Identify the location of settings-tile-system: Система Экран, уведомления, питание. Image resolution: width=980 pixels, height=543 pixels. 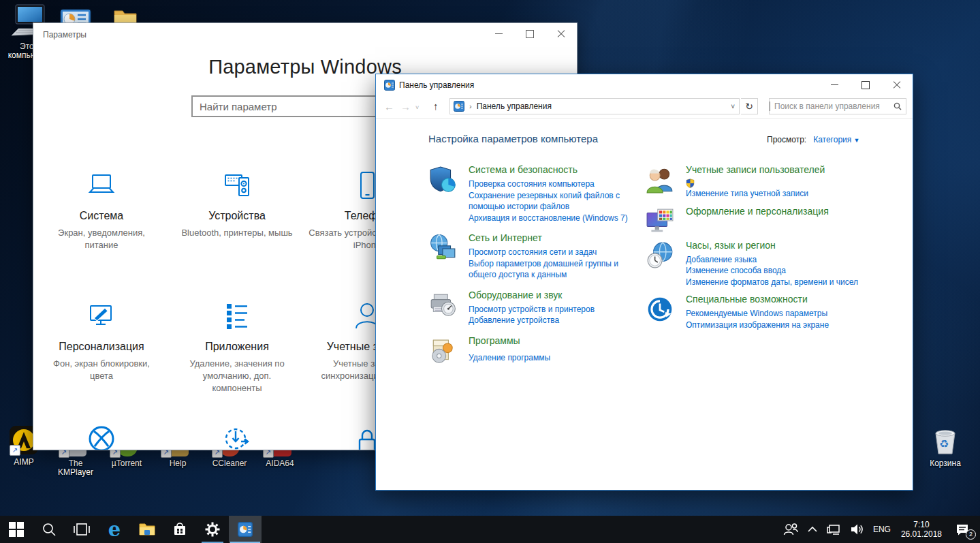
(101, 208).